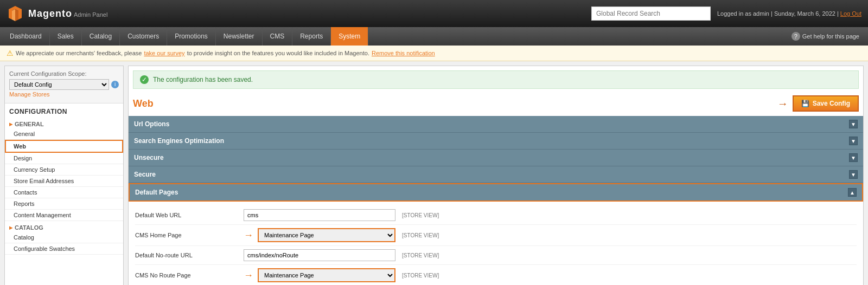  What do you see at coordinates (143, 104) in the screenshot?
I see `page-title: Web` at bounding box center [143, 104].